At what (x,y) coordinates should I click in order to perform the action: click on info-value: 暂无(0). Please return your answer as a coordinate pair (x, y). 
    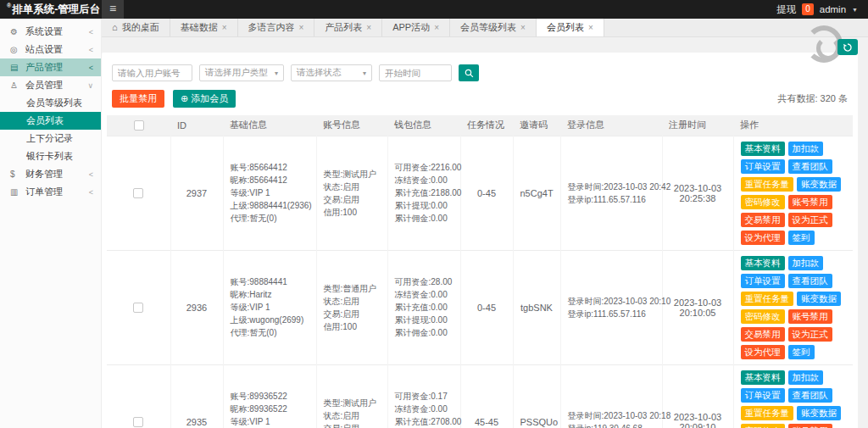
    Looking at the image, I should click on (263, 332).